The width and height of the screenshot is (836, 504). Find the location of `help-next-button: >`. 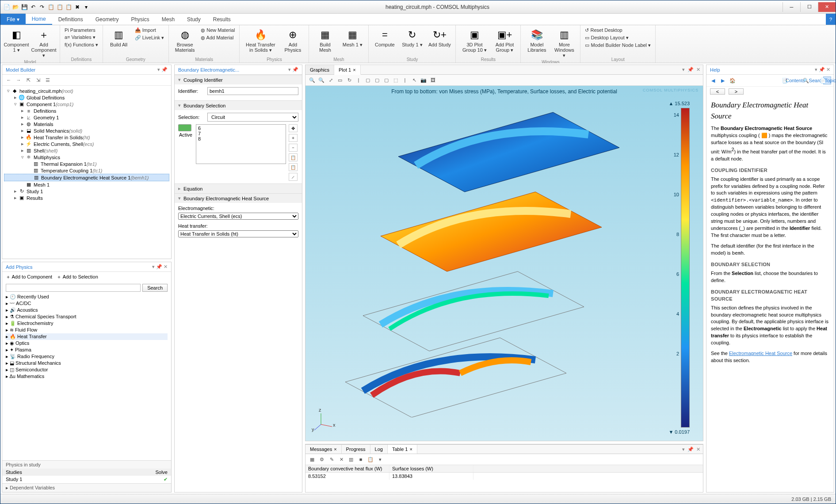

help-next-button: > is located at coordinates (736, 92).